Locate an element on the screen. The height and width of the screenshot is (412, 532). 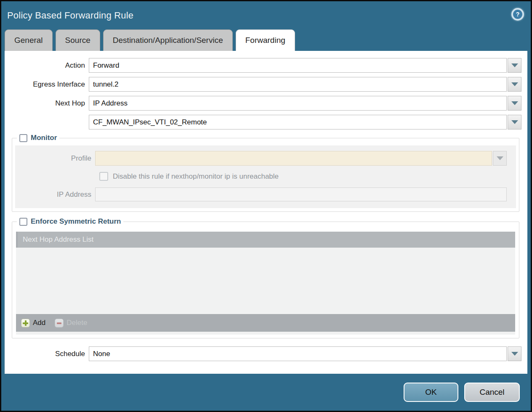
egress-interface-label: Egress Interface is located at coordinates (47, 85).